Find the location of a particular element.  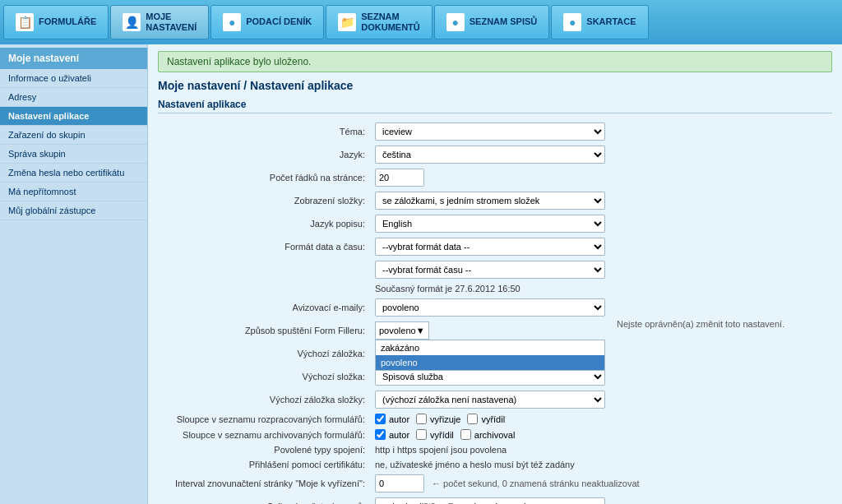

sidebar-item-sprava-skupin: Správa skupin is located at coordinates (74, 155).